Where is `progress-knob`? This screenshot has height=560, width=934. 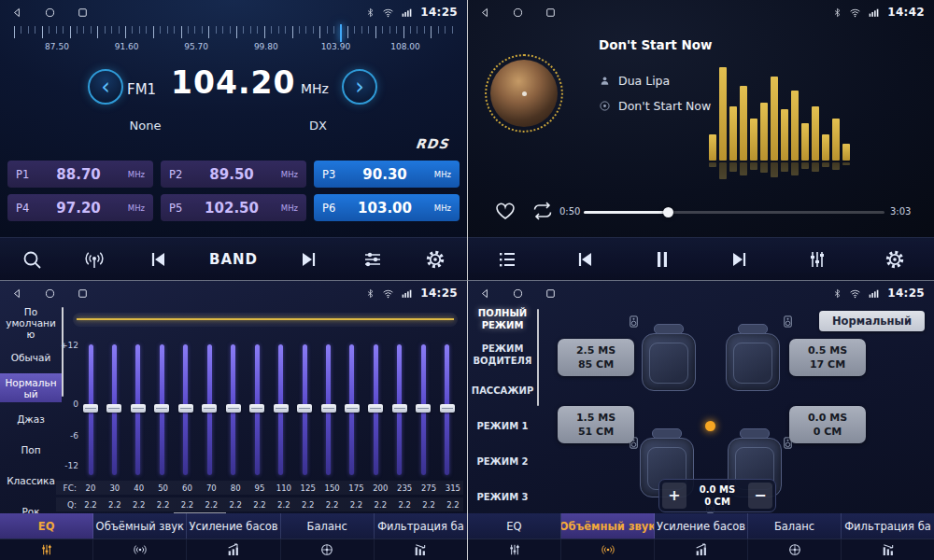
progress-knob is located at coordinates (669, 213).